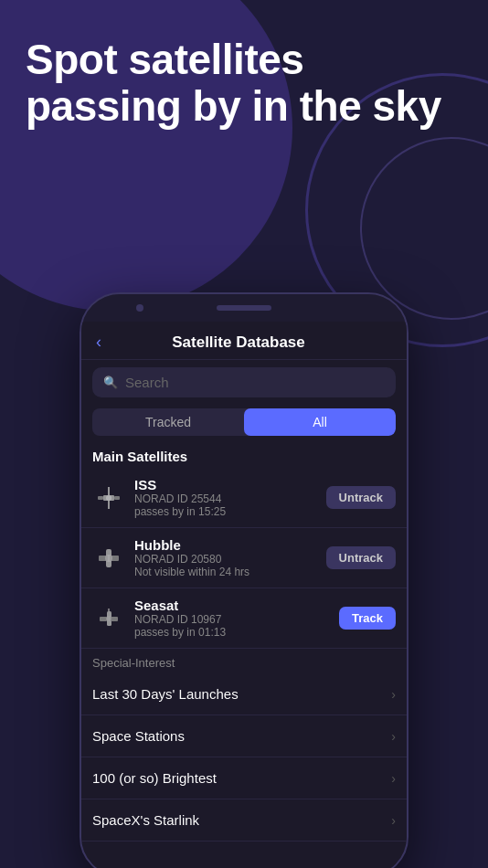 The height and width of the screenshot is (868, 488). I want to click on phone-camera, so click(140, 308).